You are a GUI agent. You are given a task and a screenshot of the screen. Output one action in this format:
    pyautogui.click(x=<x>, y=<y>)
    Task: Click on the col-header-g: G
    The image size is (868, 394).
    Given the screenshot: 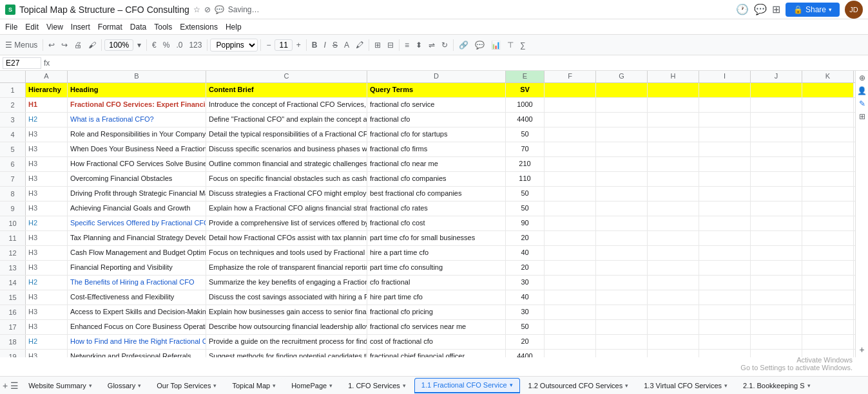 What is the action you would take?
    pyautogui.click(x=622, y=77)
    